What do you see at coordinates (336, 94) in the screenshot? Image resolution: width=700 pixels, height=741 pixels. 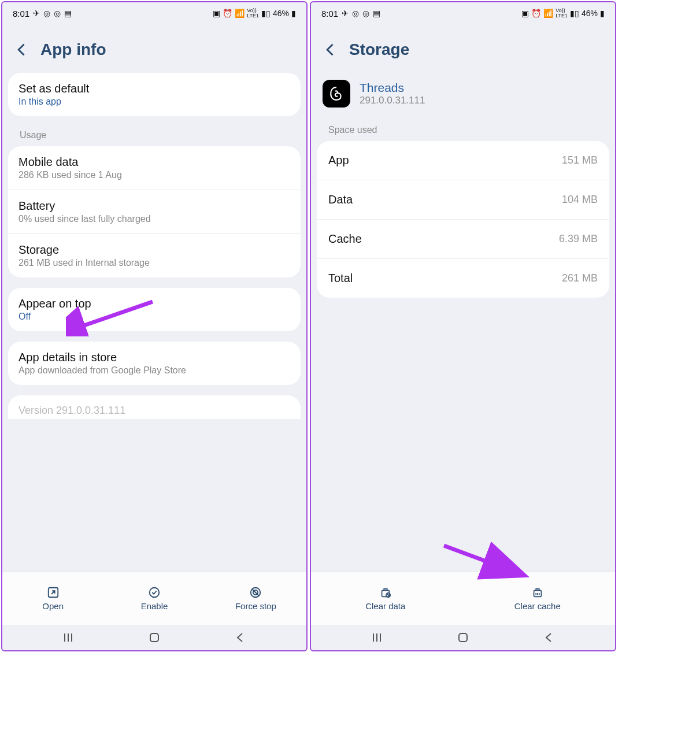 I see `threads-app-icon` at bounding box center [336, 94].